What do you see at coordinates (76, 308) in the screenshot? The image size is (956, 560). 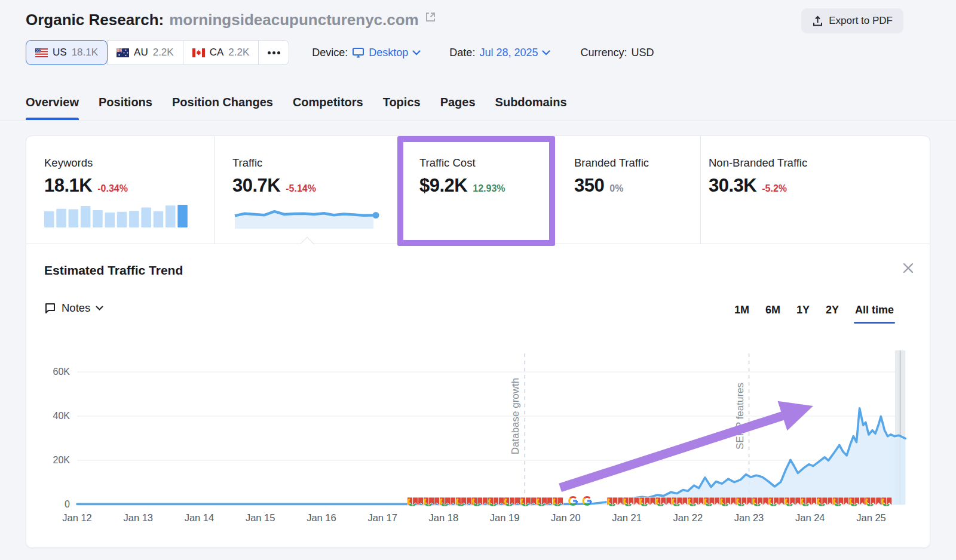 I see `notes-label: Notes` at bounding box center [76, 308].